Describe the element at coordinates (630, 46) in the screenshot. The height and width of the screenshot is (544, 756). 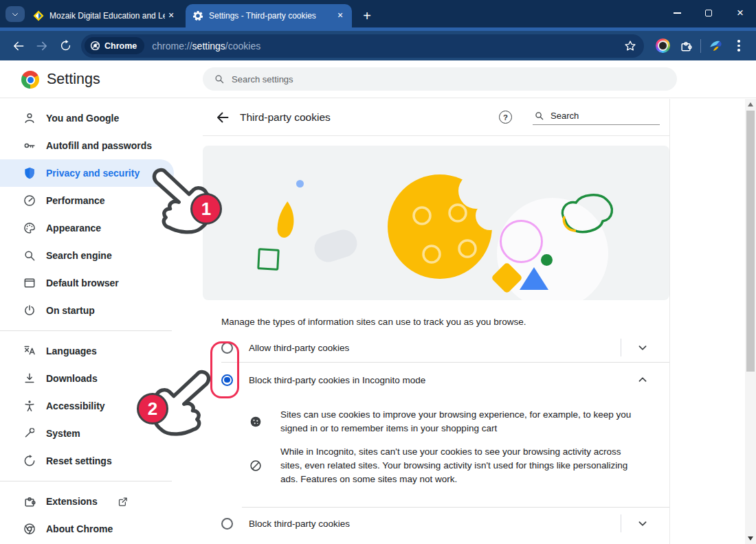
I see `bookmark-star-icon` at that location.